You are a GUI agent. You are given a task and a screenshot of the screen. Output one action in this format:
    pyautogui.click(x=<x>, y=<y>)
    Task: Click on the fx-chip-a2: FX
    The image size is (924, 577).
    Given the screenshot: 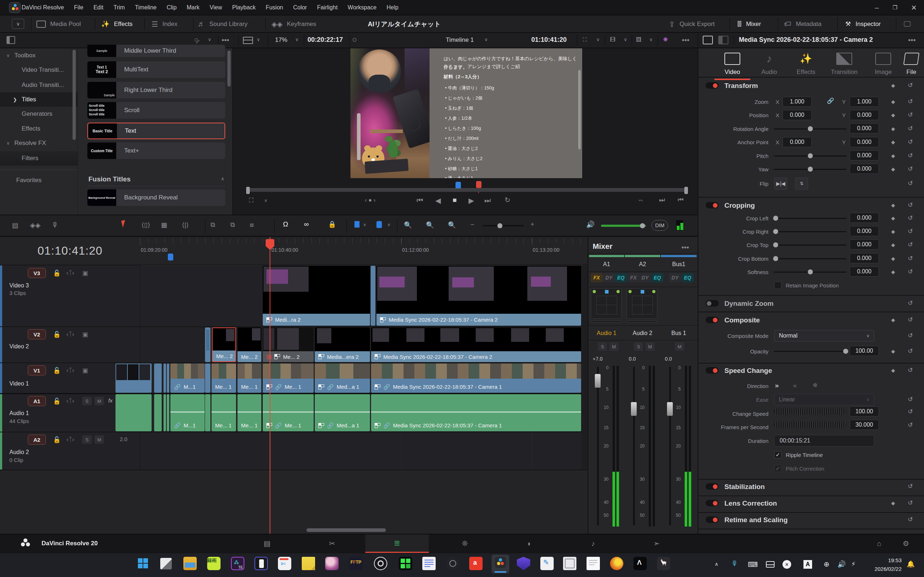 What is the action you would take?
    pyautogui.click(x=633, y=278)
    